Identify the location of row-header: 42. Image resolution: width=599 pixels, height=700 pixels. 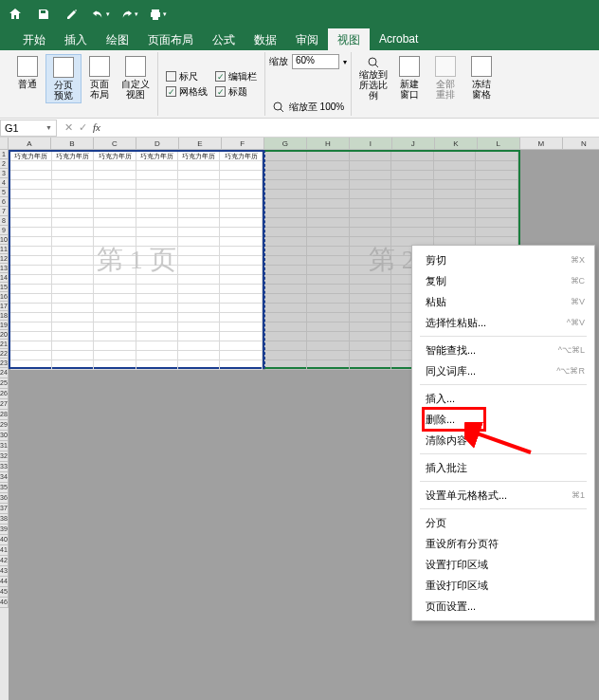
(4, 562).